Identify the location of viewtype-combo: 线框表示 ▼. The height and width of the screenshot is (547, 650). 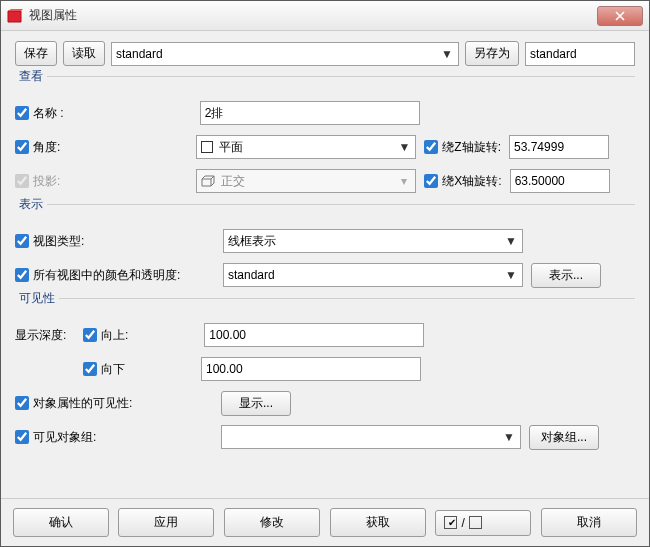
(373, 241).